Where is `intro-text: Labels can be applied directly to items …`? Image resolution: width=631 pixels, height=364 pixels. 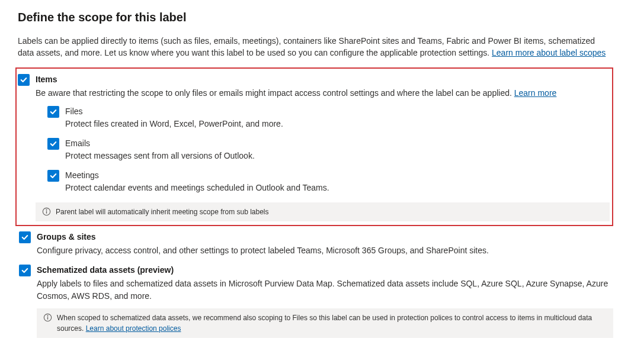
intro-text: Labels can be applied directly to items … is located at coordinates (315, 47).